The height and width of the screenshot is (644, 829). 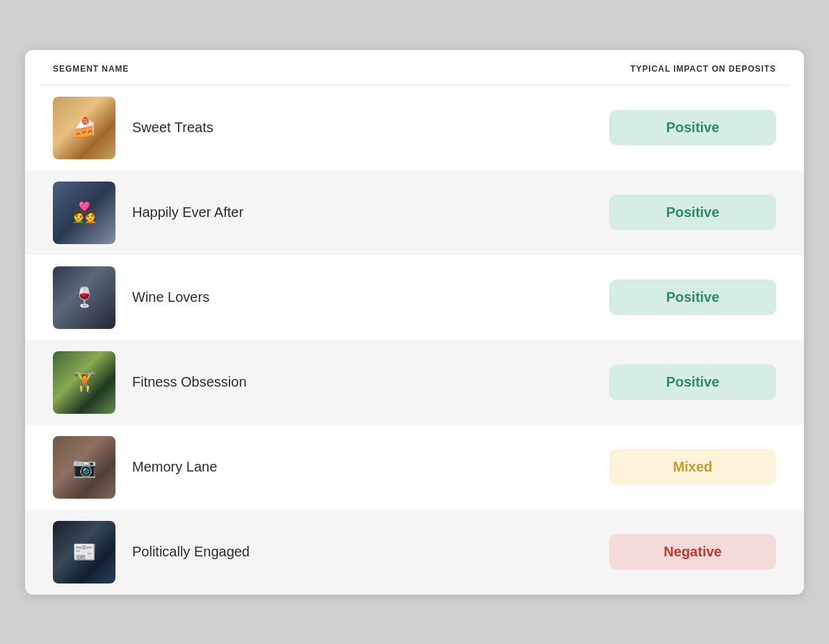 I want to click on table-row: 💑 Happily Ever After Positive, so click(x=414, y=213).